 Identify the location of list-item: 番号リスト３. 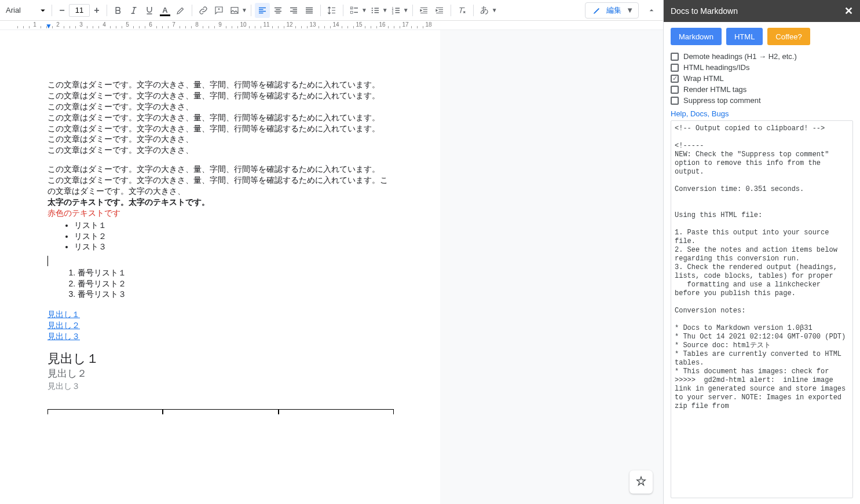
(236, 294).